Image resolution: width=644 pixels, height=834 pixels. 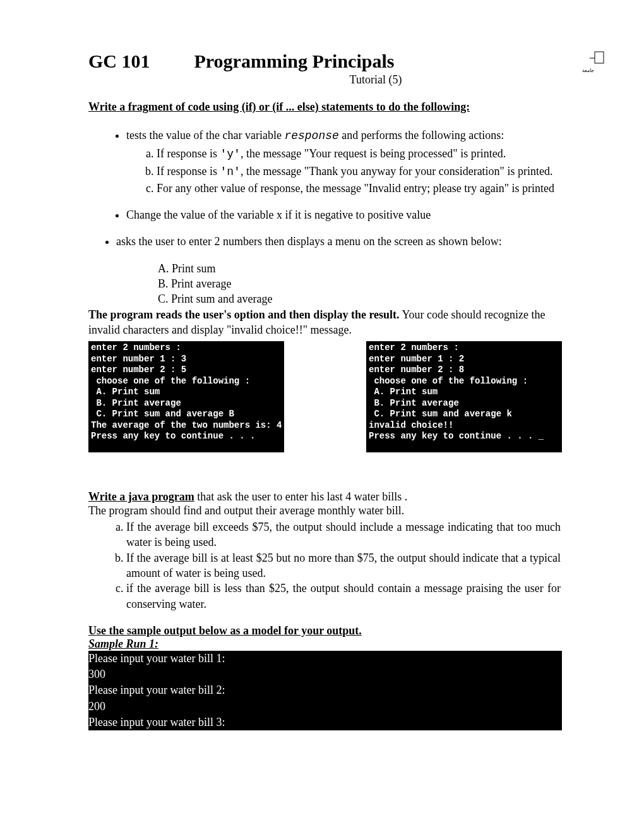 I want to click on sub-list-1: If response is 'y', the message "Your re…, so click(x=344, y=171).